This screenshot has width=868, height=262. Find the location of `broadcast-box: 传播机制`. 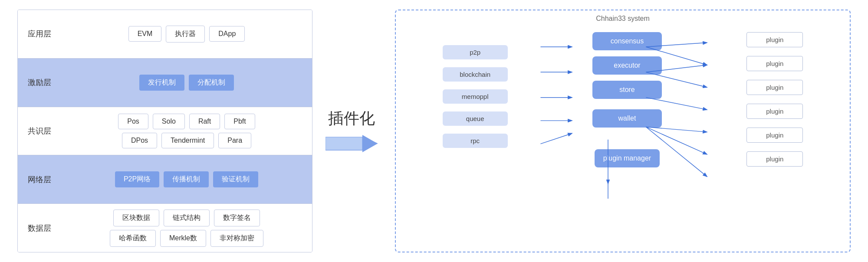

broadcast-box: 传播机制 is located at coordinates (186, 180).